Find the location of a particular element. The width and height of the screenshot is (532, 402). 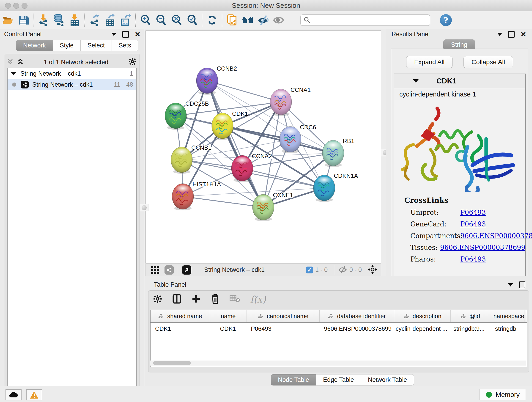

network-collection-row: String Network – cdk1 1 is located at coordinates (72, 74).